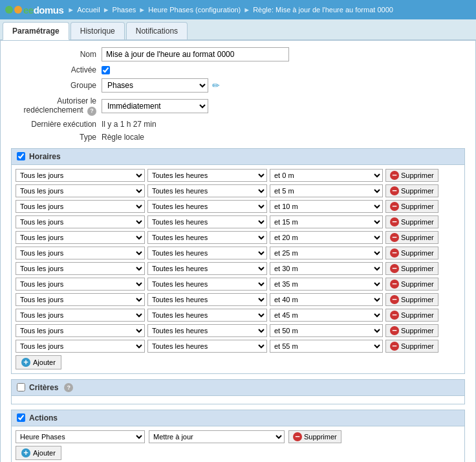 Image resolution: width=476 pixels, height=462 pixels. I want to click on schedule-hour-select-6: Toutes les heures, so click(207, 269).